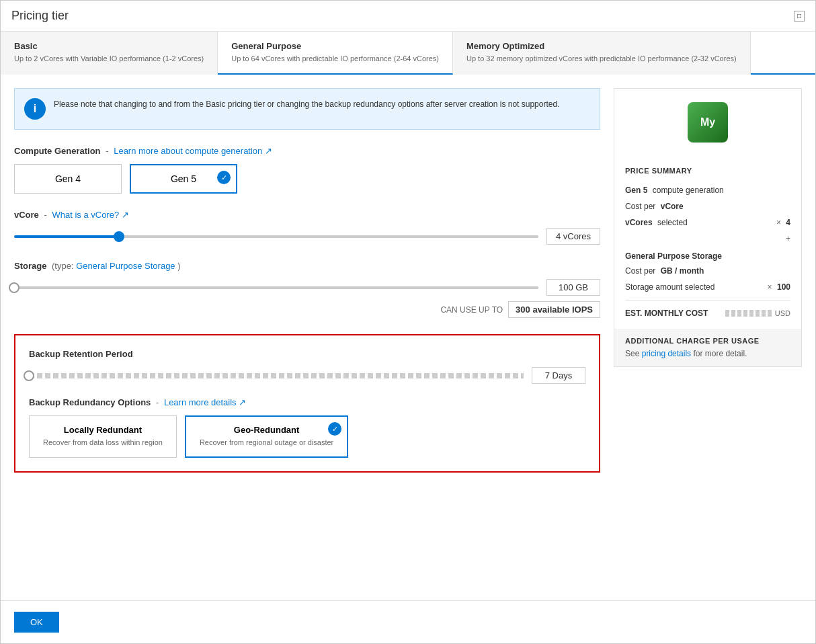 This screenshot has height=644, width=816. Describe the element at coordinates (307, 215) in the screenshot. I see `vcore-section-label: vCore - What is a vCore? ↗` at that location.